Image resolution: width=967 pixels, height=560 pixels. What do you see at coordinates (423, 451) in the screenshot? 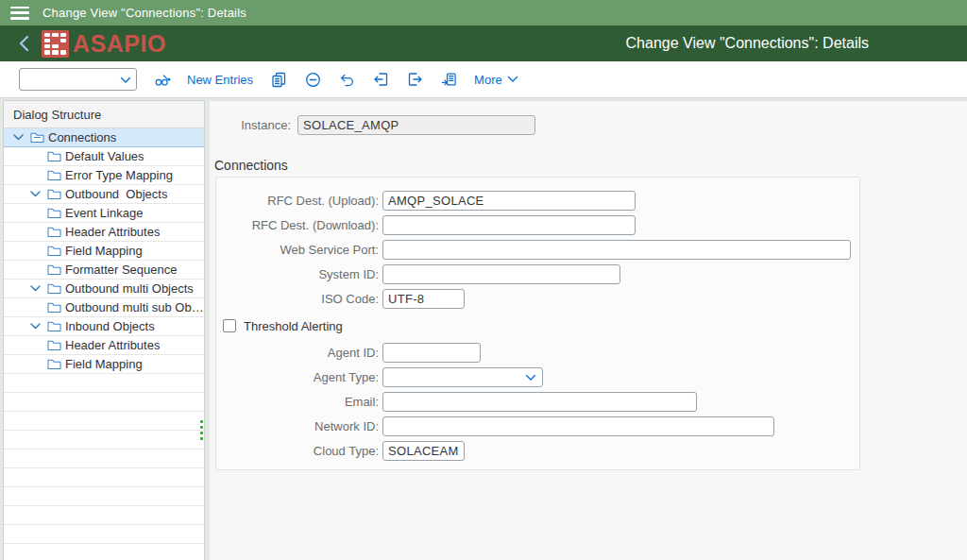
I see `cloud-type-input` at bounding box center [423, 451].